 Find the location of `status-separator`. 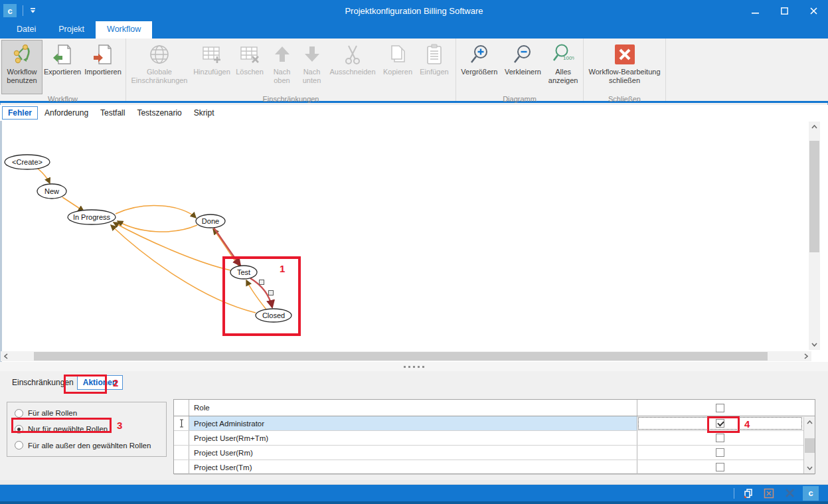

status-separator is located at coordinates (414, 482).